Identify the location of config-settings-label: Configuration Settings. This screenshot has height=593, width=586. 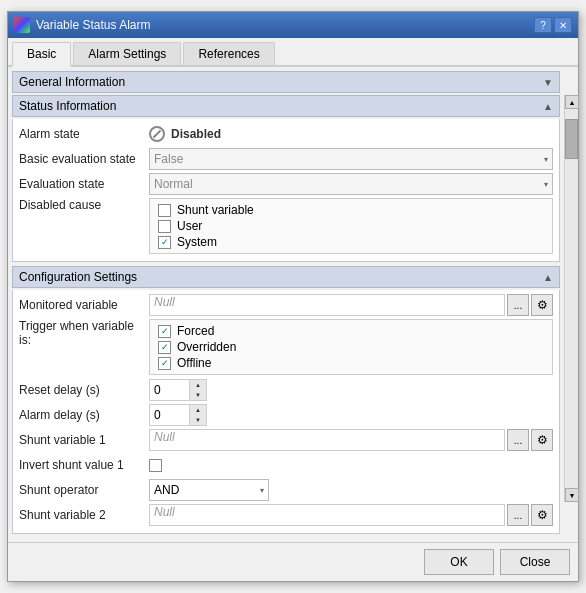
(78, 277).